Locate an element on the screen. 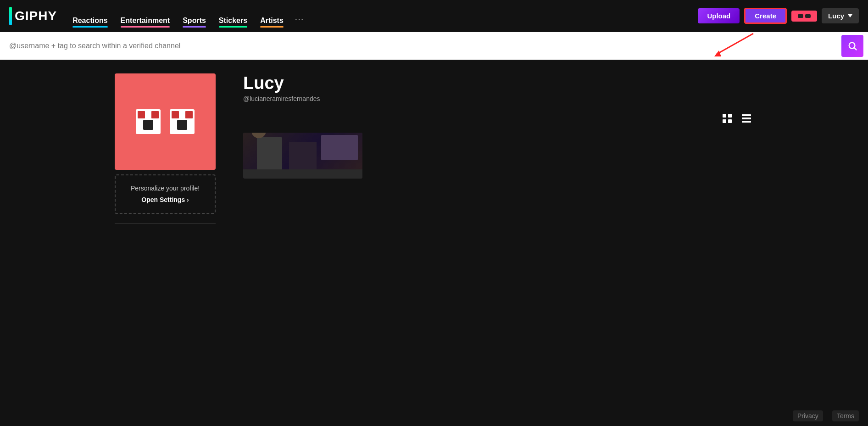 This screenshot has height=426, width=868. search-icon is located at coordinates (852, 46).